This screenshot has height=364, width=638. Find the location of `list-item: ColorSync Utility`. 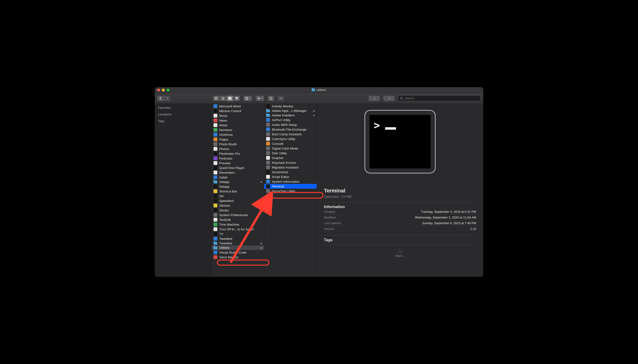

list-item: ColorSync Utility is located at coordinates (290, 139).